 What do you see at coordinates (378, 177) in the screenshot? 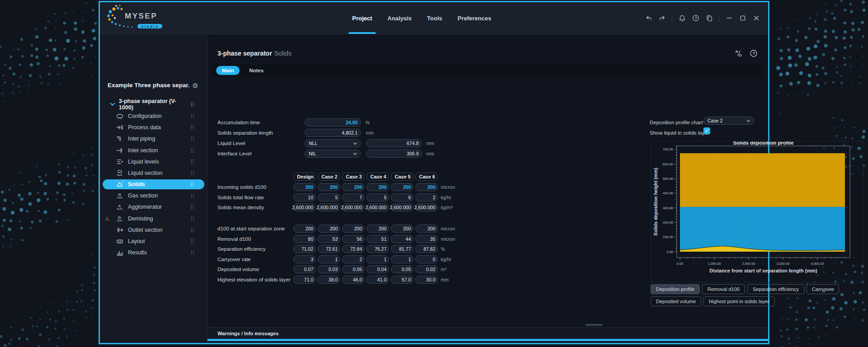
I see `column-header-case4: Case 4` at bounding box center [378, 177].